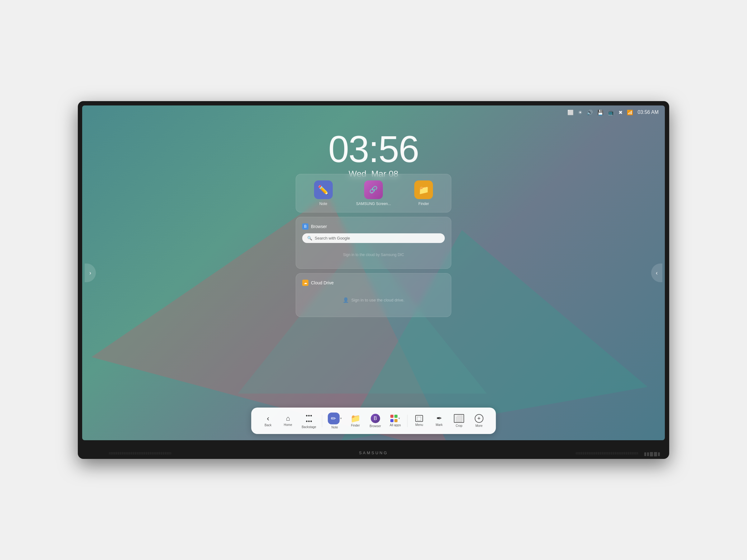 The image size is (747, 560). I want to click on more-icon: +, so click(479, 419).